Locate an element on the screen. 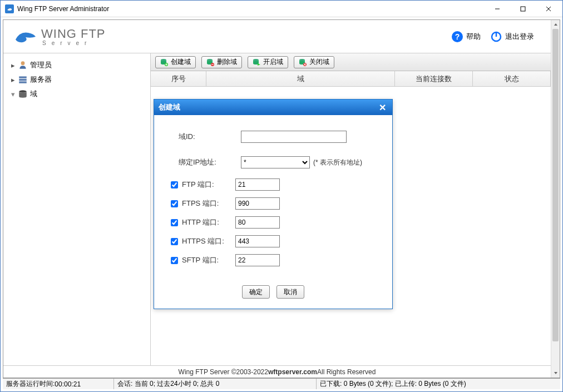  ftp-checkbox is located at coordinates (175, 185).